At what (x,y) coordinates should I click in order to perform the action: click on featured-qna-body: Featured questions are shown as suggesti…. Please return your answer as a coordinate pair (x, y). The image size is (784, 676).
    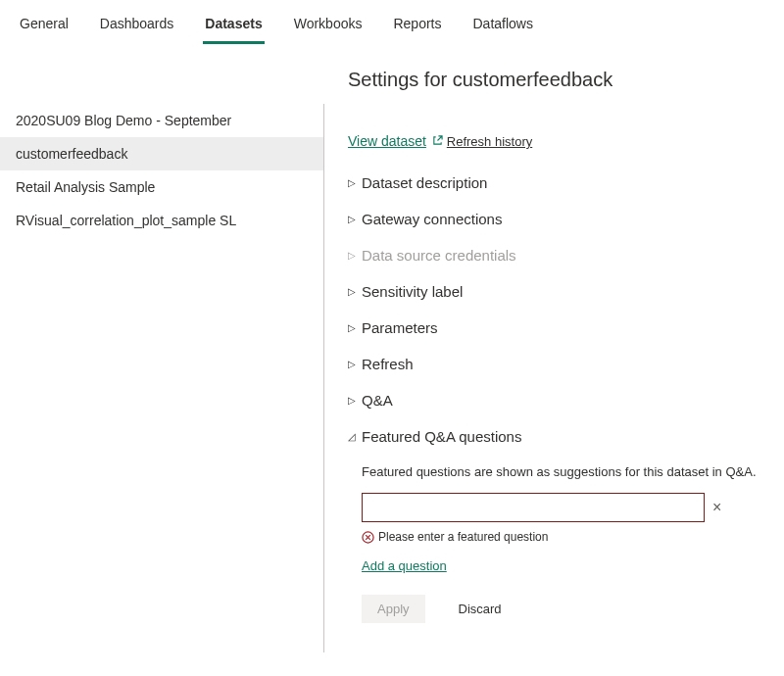
    Looking at the image, I should click on (557, 544).